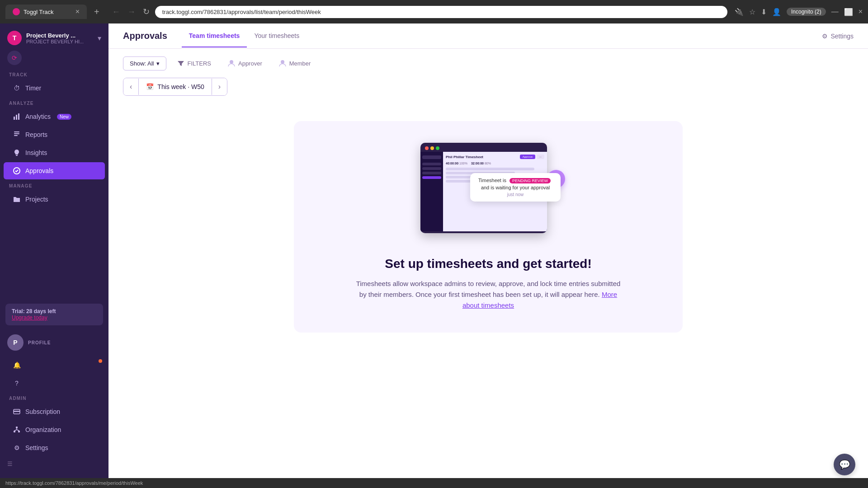 This screenshot has width=868, height=488. What do you see at coordinates (838, 36) in the screenshot?
I see `topbar-actions: ⚙ Settings` at bounding box center [838, 36].